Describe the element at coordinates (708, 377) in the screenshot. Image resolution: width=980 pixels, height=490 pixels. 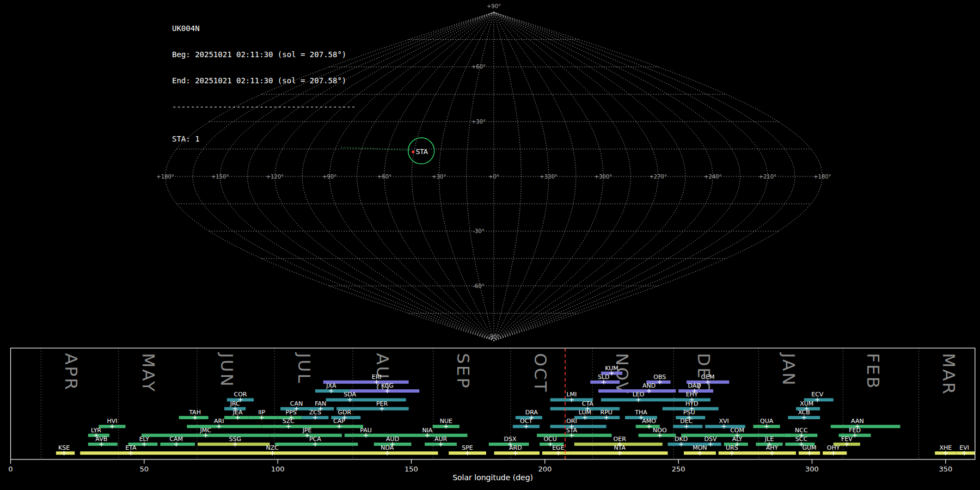
I see `shower-code-label: GEM` at that location.